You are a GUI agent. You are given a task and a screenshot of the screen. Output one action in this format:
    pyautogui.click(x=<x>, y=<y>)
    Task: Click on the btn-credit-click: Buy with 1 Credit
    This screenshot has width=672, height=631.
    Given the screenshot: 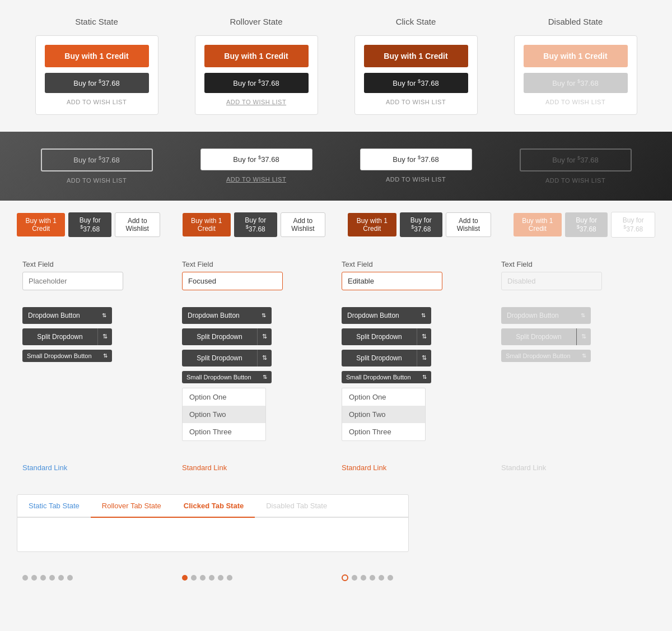 What is the action you would take?
    pyautogui.click(x=416, y=56)
    